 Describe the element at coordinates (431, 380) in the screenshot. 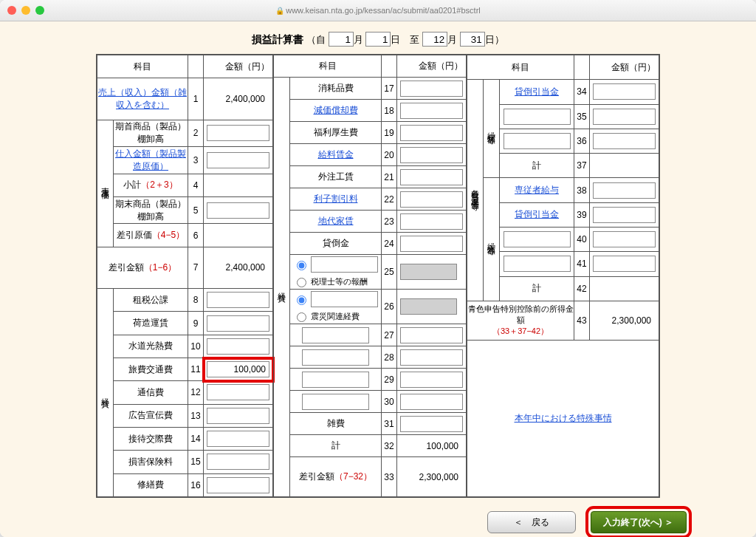

I see `row-29-input` at that location.